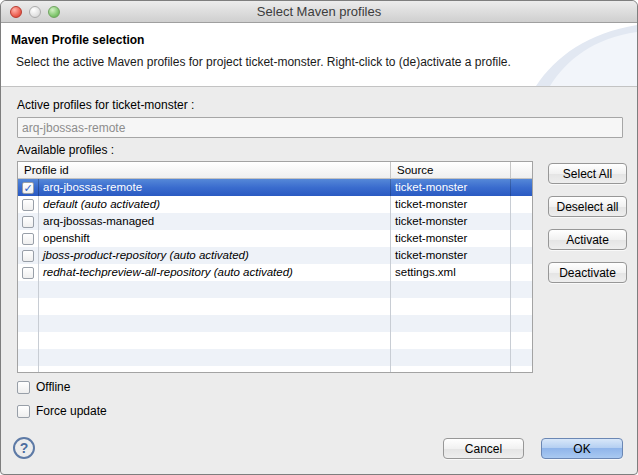 The width and height of the screenshot is (638, 475). I want to click on option-checkboxes: OfflineForce update, so click(62, 404).